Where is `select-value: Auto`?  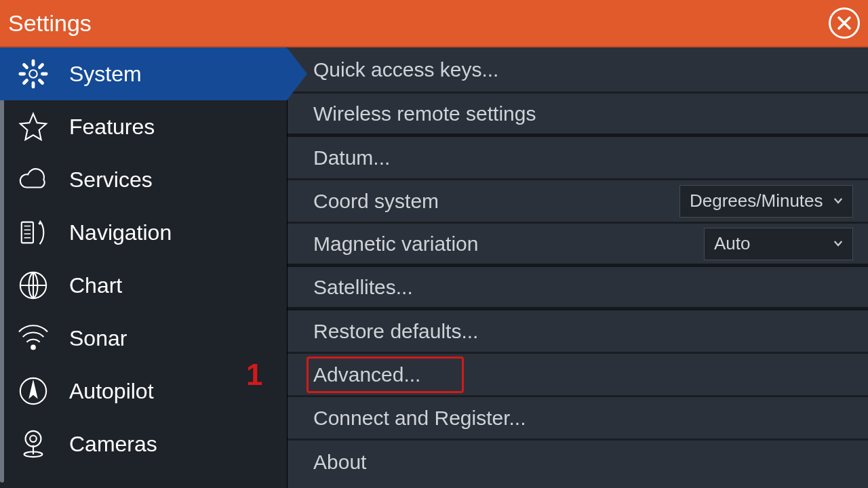
select-value: Auto is located at coordinates (732, 244).